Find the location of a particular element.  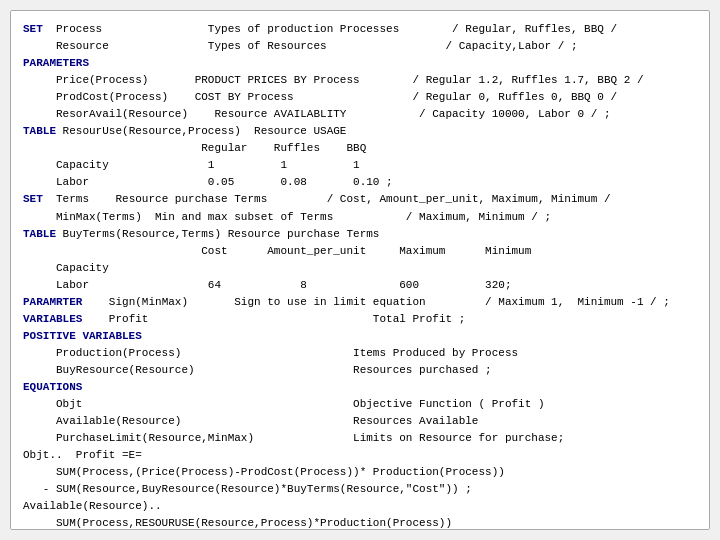

code-line: SUM(Process,(Price(Process)-ProdCost(Pro… is located at coordinates (264, 472).